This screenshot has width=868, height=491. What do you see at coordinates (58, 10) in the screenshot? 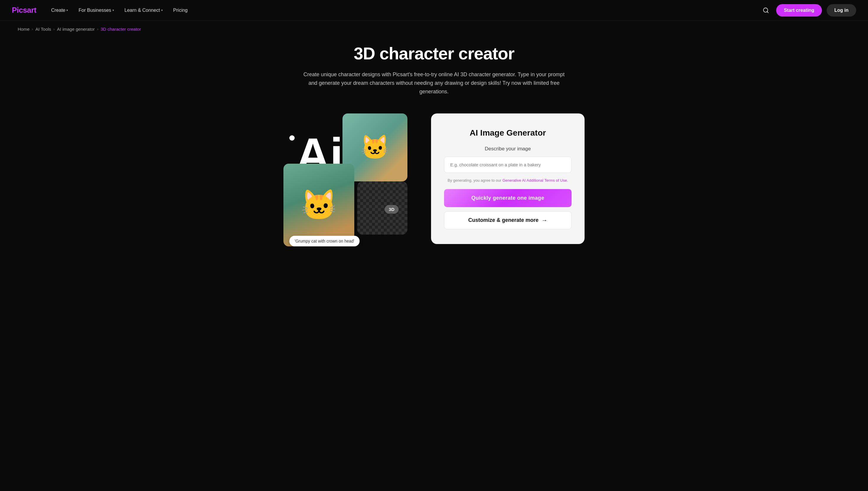
I see `nav-label-create: Create` at bounding box center [58, 10].